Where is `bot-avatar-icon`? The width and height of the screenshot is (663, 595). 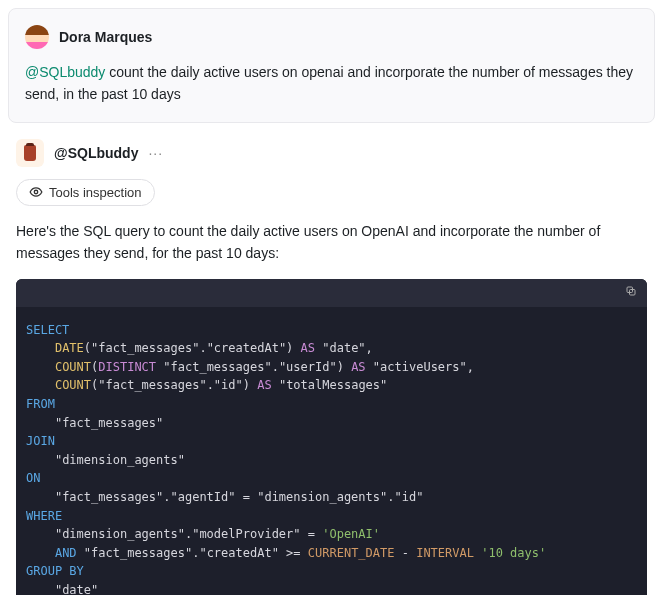 bot-avatar-icon is located at coordinates (30, 153).